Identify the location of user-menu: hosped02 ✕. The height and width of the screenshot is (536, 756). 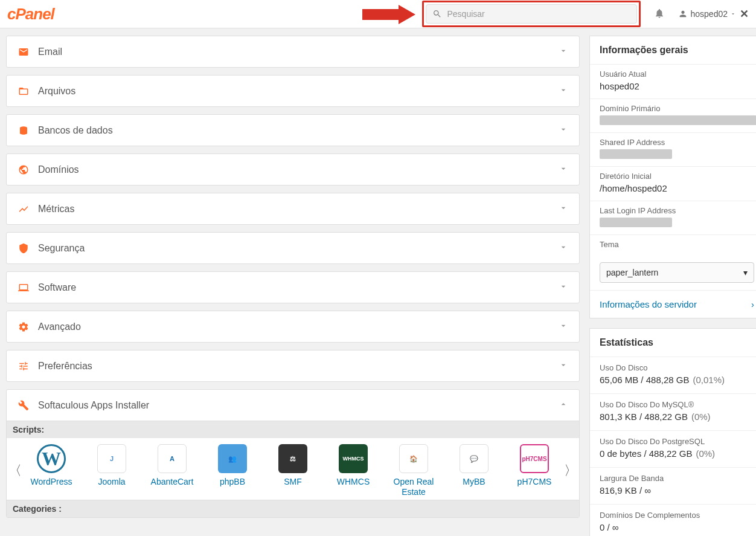
(714, 14).